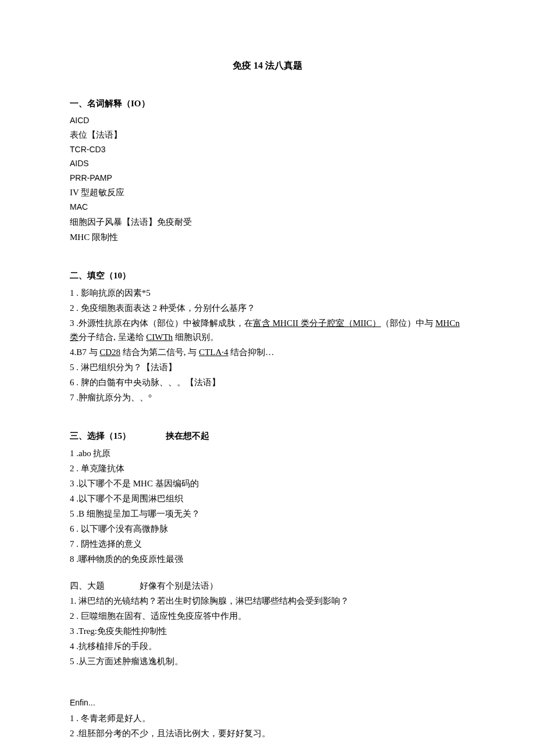  What do you see at coordinates (268, 631) in the screenshot?
I see `section4-list: 1. 淋巴结的光镜结构？若出生时切除胸腺，淋巴结哪些结构会受到影响？ 2 . 巨…` at bounding box center [268, 631].